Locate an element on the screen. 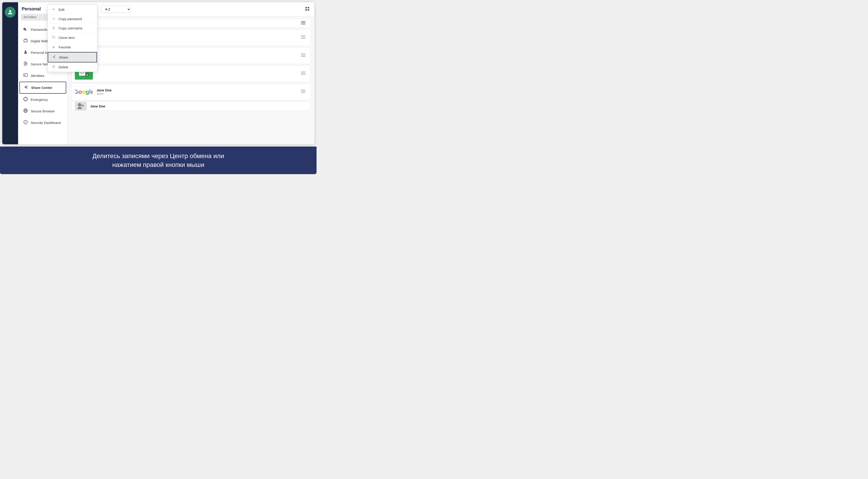 The width and height of the screenshot is (868, 479). item-info: Jane Doe is located at coordinates (199, 106).